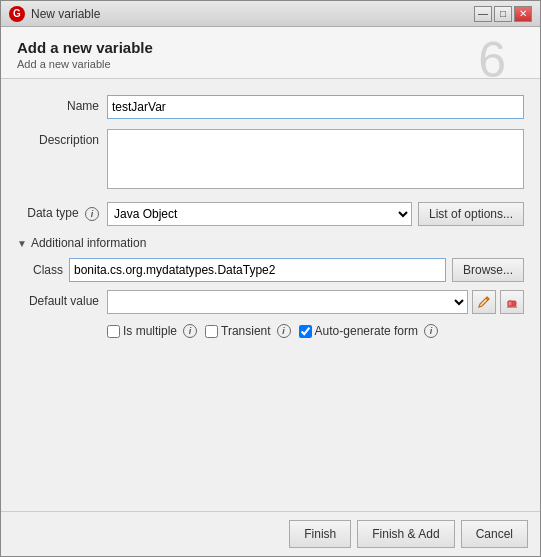  I want to click on eraser-icon, so click(512, 302).